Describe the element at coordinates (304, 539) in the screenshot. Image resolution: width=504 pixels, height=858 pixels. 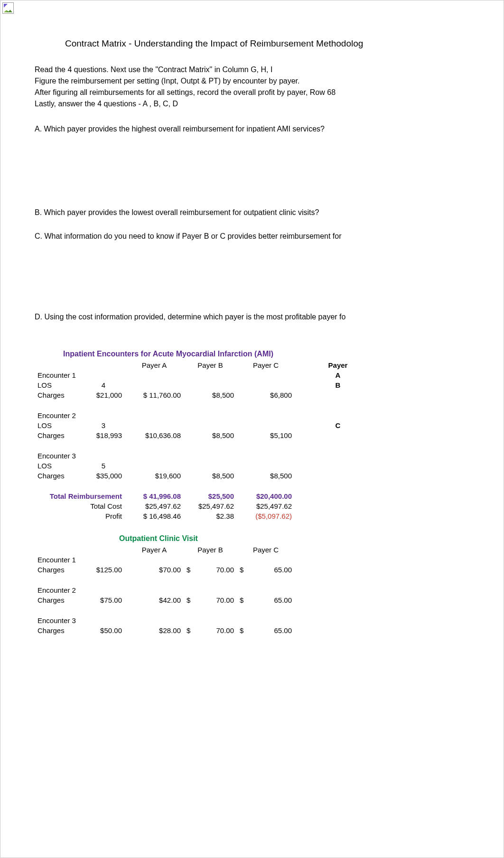
I see `outpatient-section-title: Outpatient Clinic Visit` at that location.